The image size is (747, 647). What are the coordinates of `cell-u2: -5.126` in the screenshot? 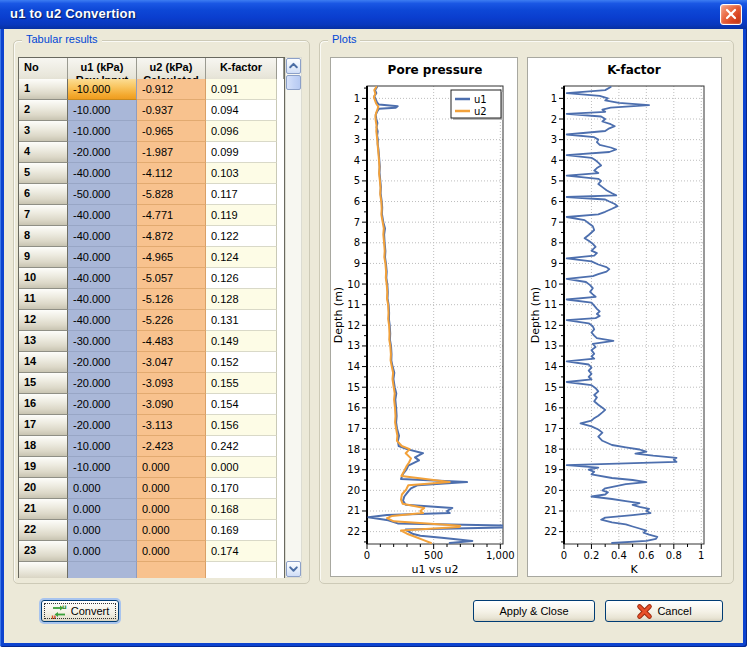 It's located at (172, 300).